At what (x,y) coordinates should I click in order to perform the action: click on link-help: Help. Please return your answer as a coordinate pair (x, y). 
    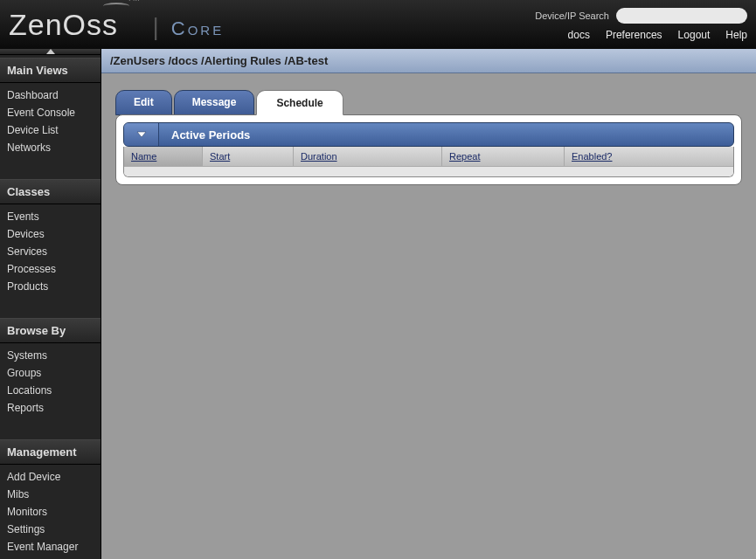
    Looking at the image, I should click on (736, 35).